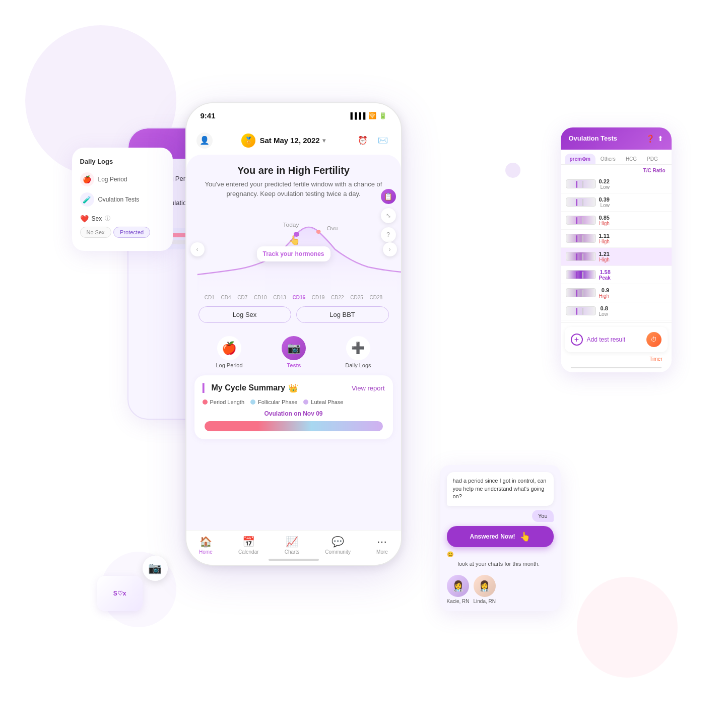 The width and height of the screenshot is (728, 728). What do you see at coordinates (122, 228) in the screenshot?
I see `sex-section: ❤️ Sex ⓘ No Sex Protected` at bounding box center [122, 228].